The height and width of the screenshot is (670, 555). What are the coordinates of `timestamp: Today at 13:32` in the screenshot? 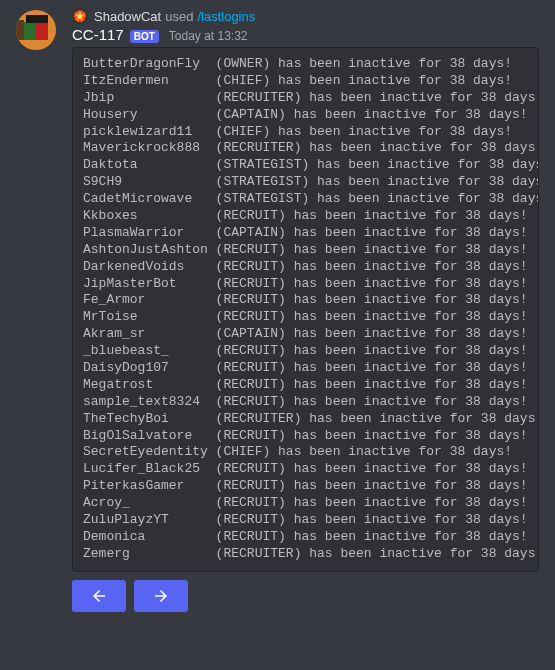 It's located at (208, 36).